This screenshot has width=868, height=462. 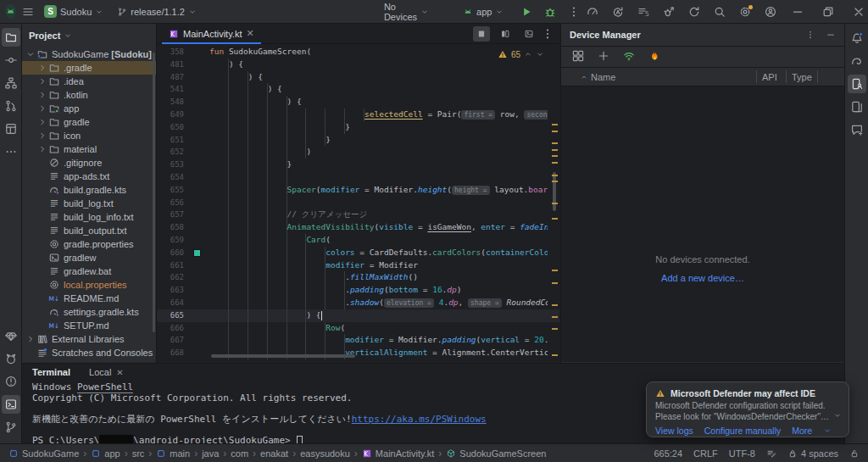 What do you see at coordinates (857, 84) in the screenshot?
I see `tool-button-device-manager-icon` at bounding box center [857, 84].